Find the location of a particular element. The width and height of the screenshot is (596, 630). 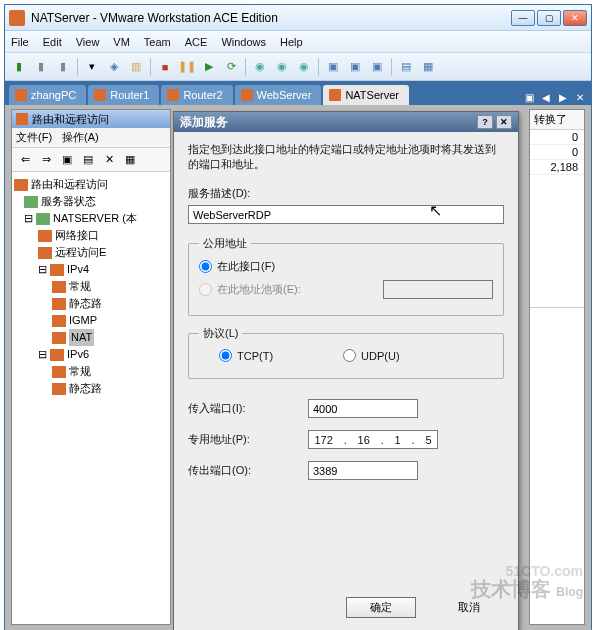

rras-refresh-icon: ▤ is located at coordinates (88, 160).